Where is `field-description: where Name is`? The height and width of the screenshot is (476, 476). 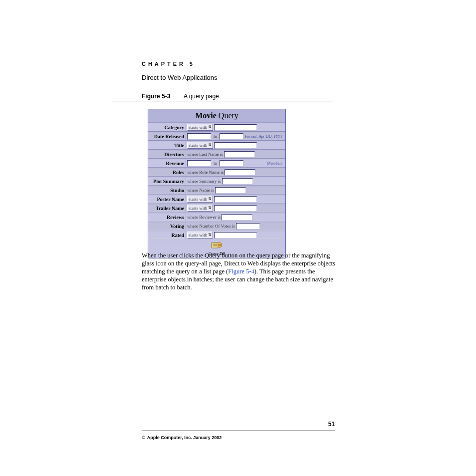
field-description: where Name is is located at coordinates (201, 190).